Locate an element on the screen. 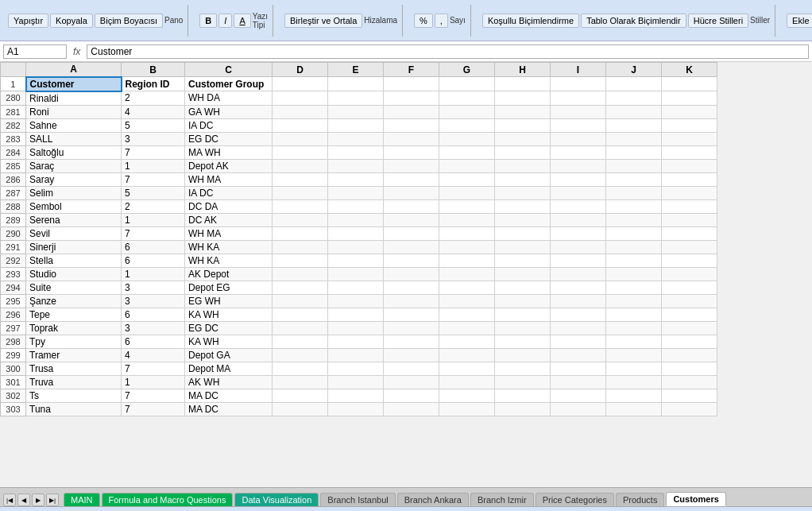 The image size is (812, 511). italic-button: I is located at coordinates (226, 21).